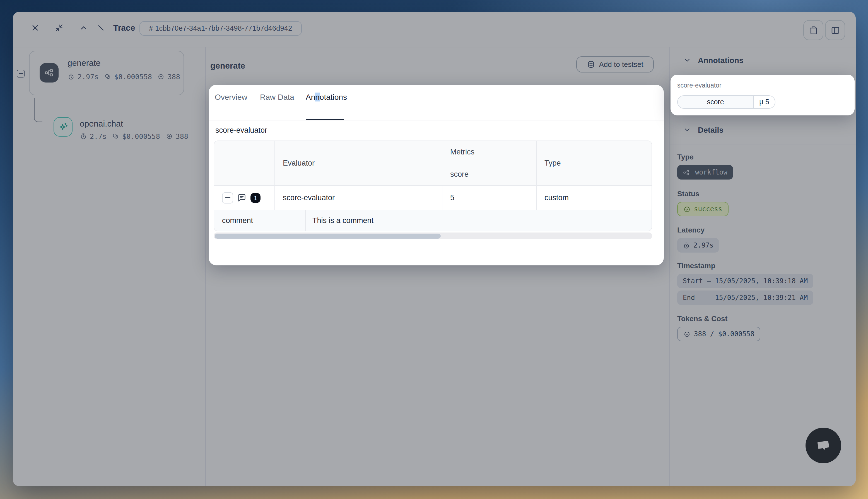 The width and height of the screenshot is (868, 499). What do you see at coordinates (326, 97) in the screenshot?
I see `tab-annotations: Annotations` at bounding box center [326, 97].